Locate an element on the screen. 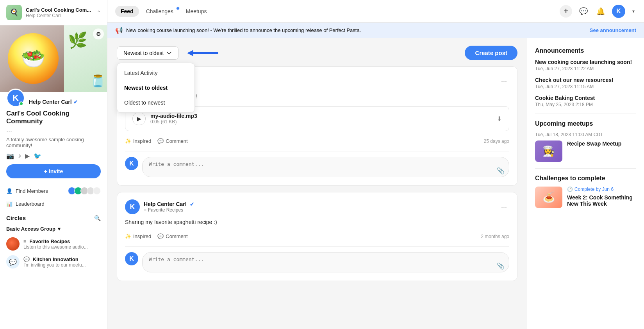  announcement-bar: 📢 New cooking course launching soon! - W… is located at coordinates (376, 30).